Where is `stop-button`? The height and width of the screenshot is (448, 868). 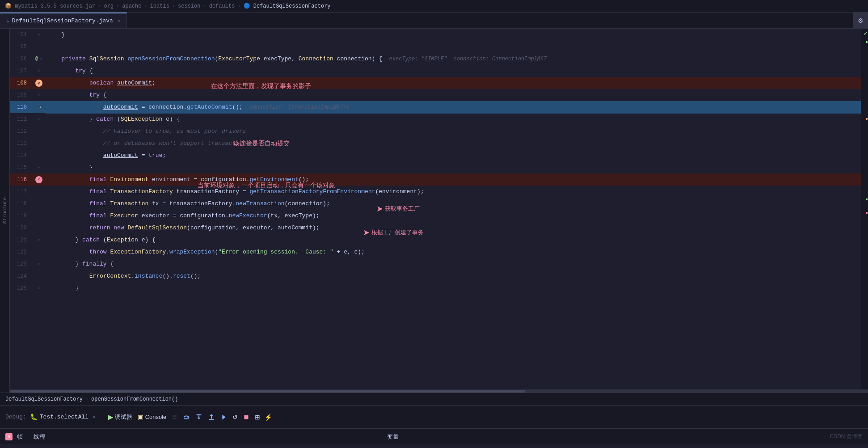 stop-button is located at coordinates (246, 417).